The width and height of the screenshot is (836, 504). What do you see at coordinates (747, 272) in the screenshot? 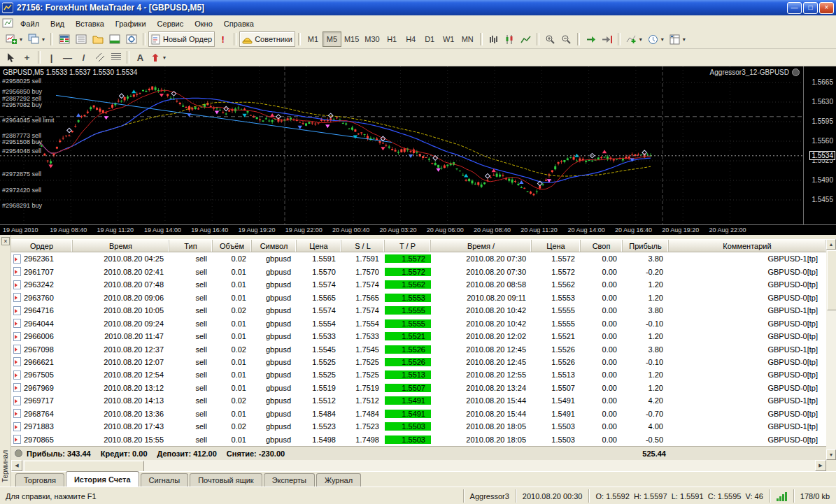
I see `cell: GBPUSD-0[tp]` at bounding box center [747, 272].